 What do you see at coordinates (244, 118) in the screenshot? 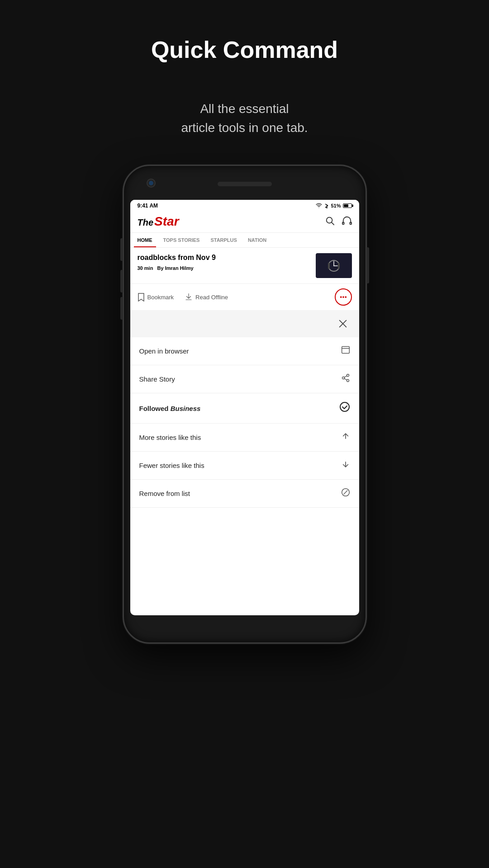
I see `page-subtitle: All the essentialarticle tools in one ta…` at bounding box center [244, 118].